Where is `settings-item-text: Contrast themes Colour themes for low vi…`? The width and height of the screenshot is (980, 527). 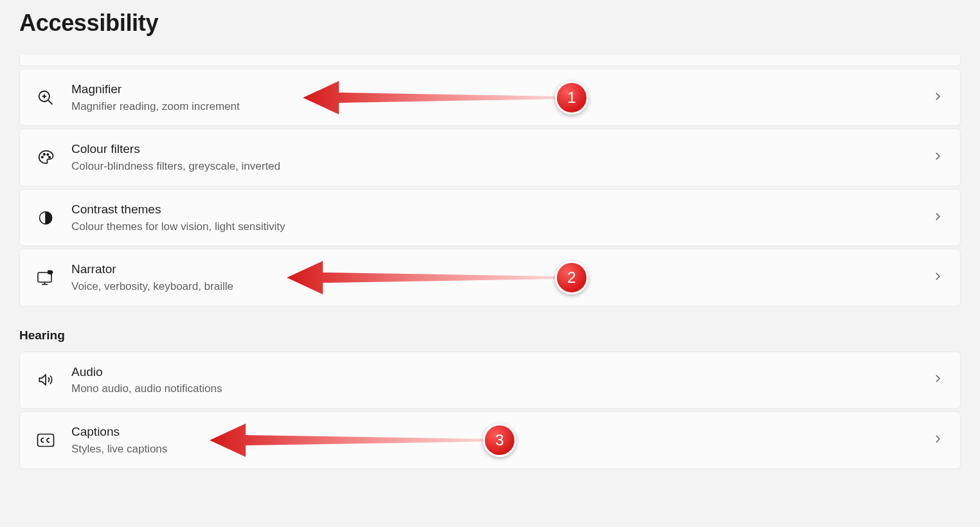
settings-item-text: Contrast themes Colour themes for low vi… is located at coordinates (493, 217).